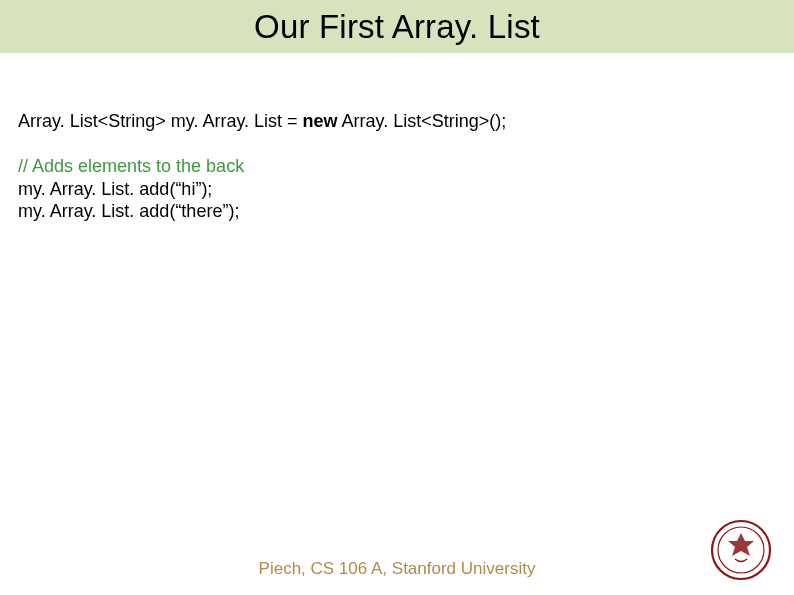 Image resolution: width=794 pixels, height=595 pixels. I want to click on code-line-1: Array. List<String> my. Array. List = ne…, so click(262, 122).